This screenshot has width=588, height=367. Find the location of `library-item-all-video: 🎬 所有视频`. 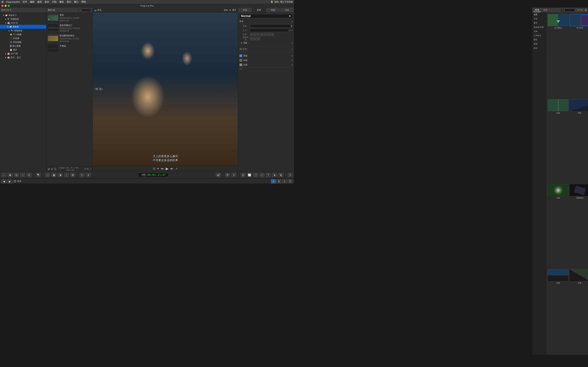

library-item-all-video: 🎬 所有视频 is located at coordinates (23, 42).